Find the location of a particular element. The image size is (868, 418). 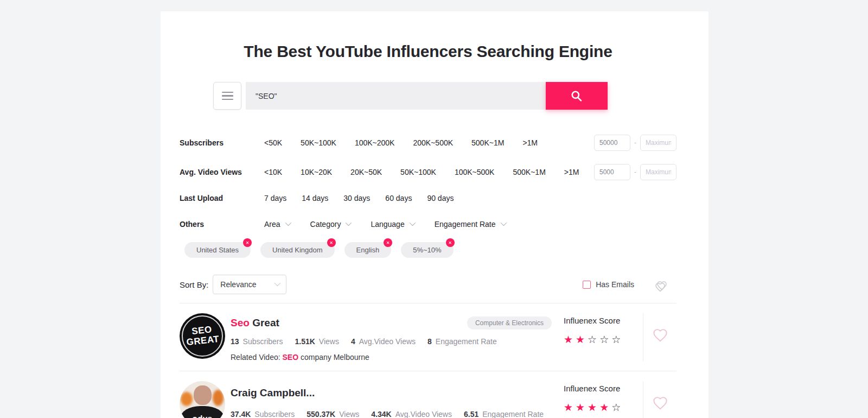

has-emails-checkbox is located at coordinates (587, 284).